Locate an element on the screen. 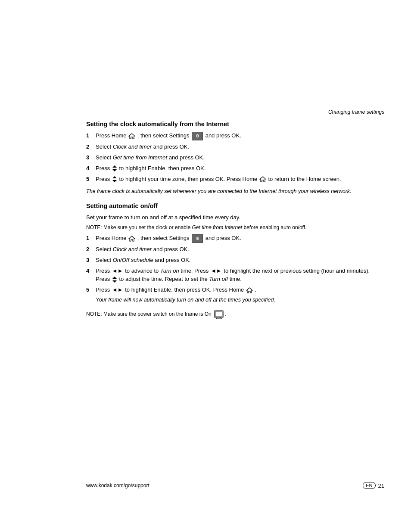 This screenshot has width=411, height=532. step-content: Press to highlight Enable, then press OK… is located at coordinates (240, 169).